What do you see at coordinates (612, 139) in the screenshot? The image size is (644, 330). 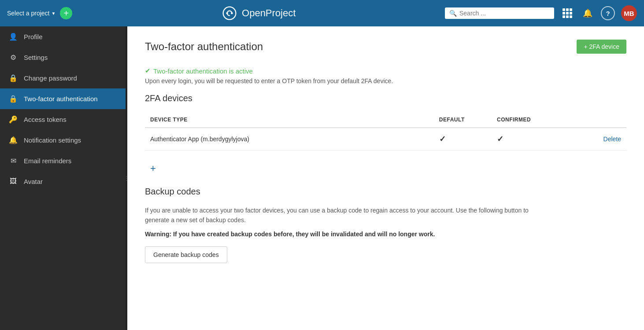 I see `delete-device-link: Delete` at bounding box center [612, 139].